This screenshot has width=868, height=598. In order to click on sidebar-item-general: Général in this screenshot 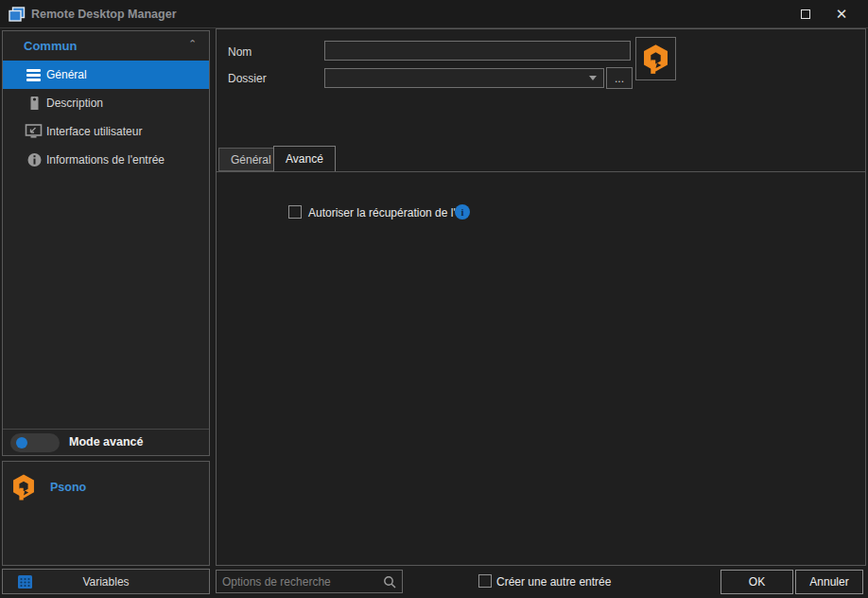, I will do `click(106, 75)`.